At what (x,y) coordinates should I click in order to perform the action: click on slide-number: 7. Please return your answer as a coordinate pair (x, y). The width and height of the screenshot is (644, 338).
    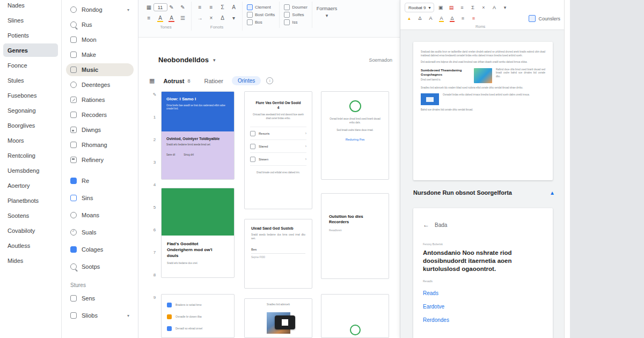
    Looking at the image, I should click on (155, 252).